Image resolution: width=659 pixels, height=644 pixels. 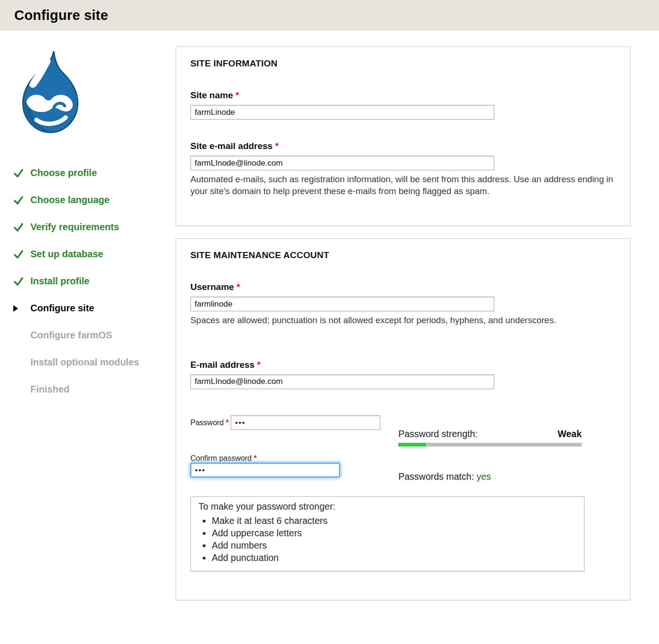 I want to click on site-maintenance-account-legend: SITE MAINTENANCE ACCOUNT, so click(x=403, y=255).